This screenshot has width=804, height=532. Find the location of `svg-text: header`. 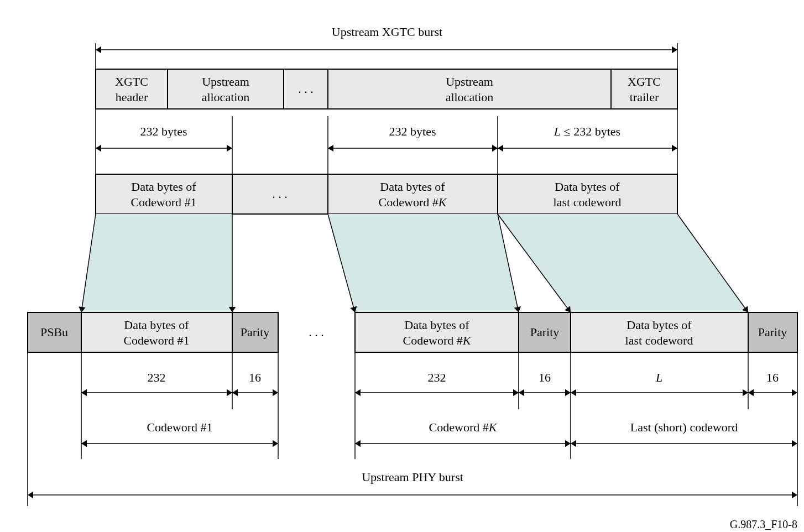

svg-text: header is located at coordinates (132, 97).